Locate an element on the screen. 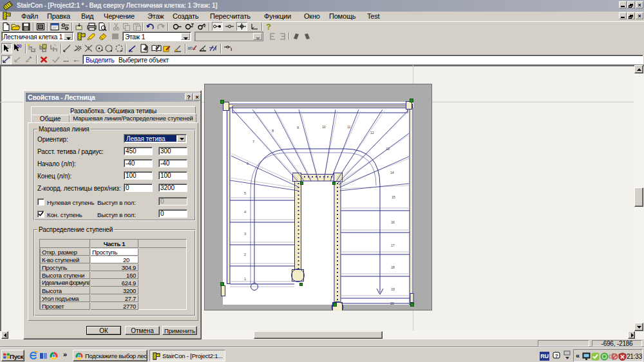  svg-text: 4 is located at coordinates (245, 212).